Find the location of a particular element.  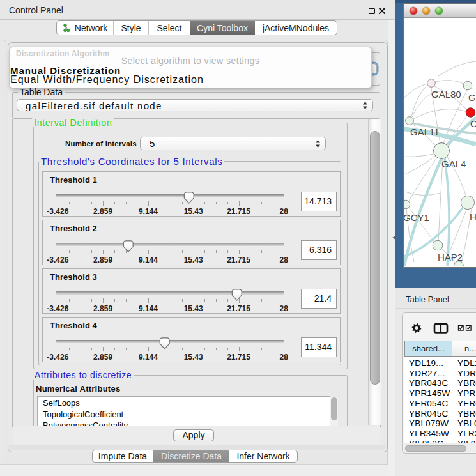

svg-text: GCY1 is located at coordinates (417, 217).